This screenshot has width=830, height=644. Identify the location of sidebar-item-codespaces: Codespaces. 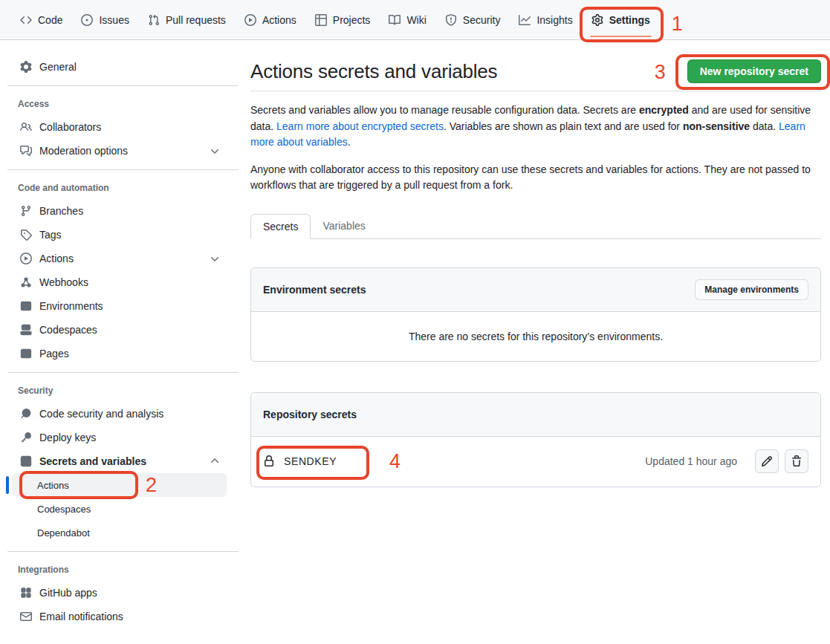
(119, 330).